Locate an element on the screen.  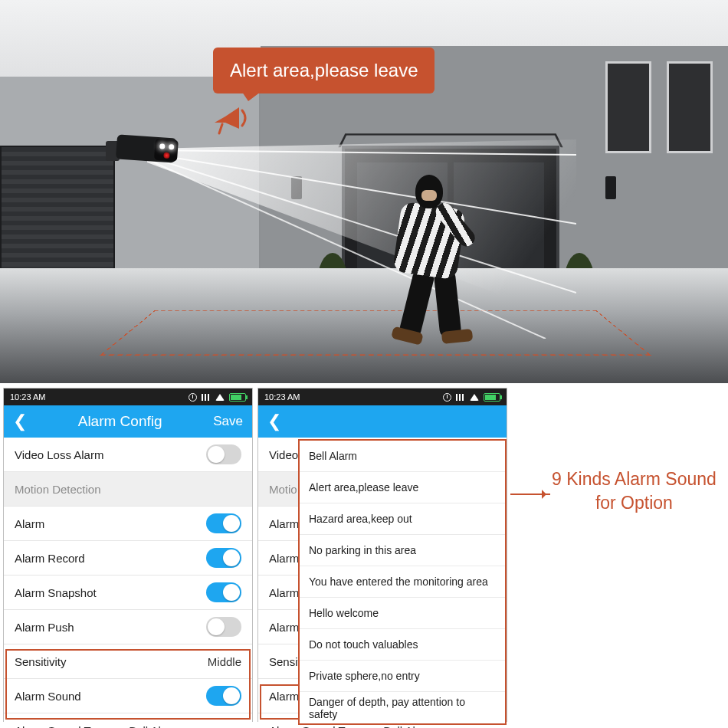
dropdown-option: Hello welcome is located at coordinates (402, 613).